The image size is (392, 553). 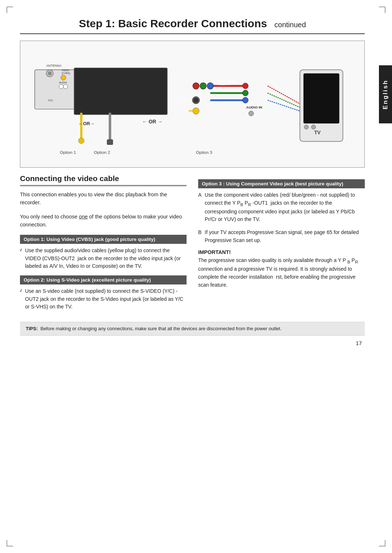 What do you see at coordinates (382, 543) in the screenshot?
I see `corner-mark-br` at bounding box center [382, 543].